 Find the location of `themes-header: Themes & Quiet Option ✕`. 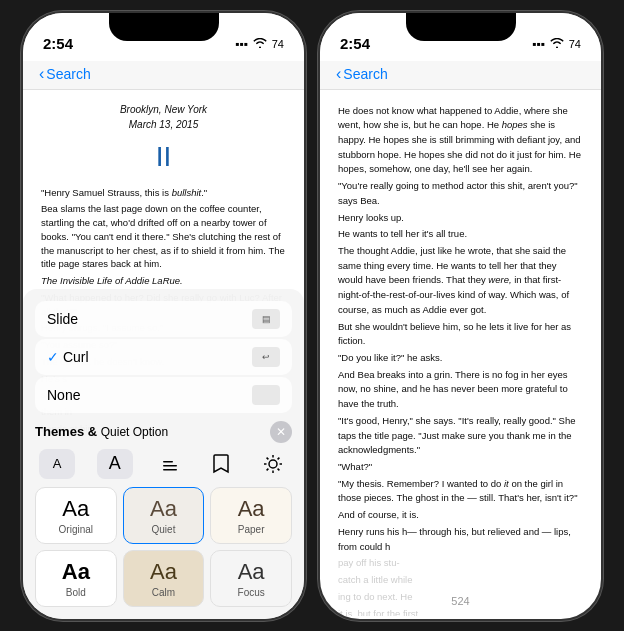

themes-header: Themes & Quiet Option ✕ is located at coordinates (164, 432).